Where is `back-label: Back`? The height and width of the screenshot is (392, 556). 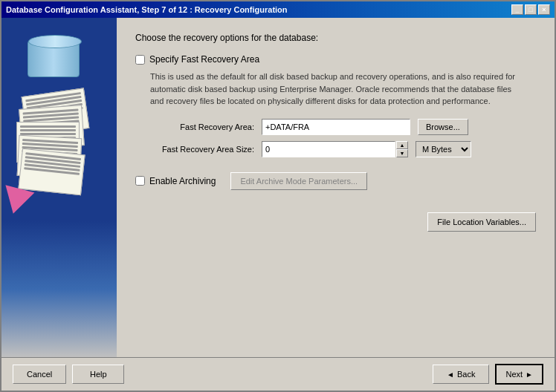
back-label: Back is located at coordinates (466, 374).